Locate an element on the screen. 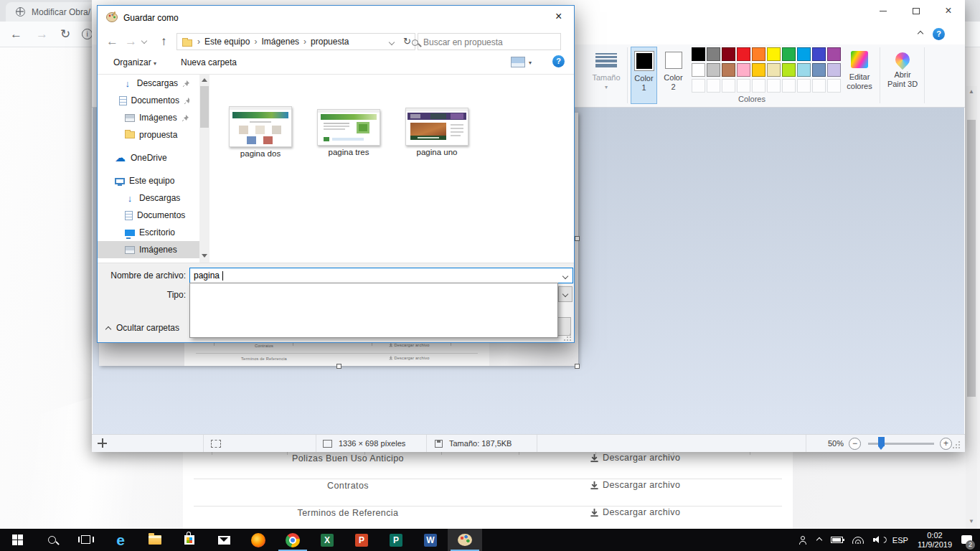 The width and height of the screenshot is (980, 551). canvas-resize-handle-bottom is located at coordinates (339, 366).